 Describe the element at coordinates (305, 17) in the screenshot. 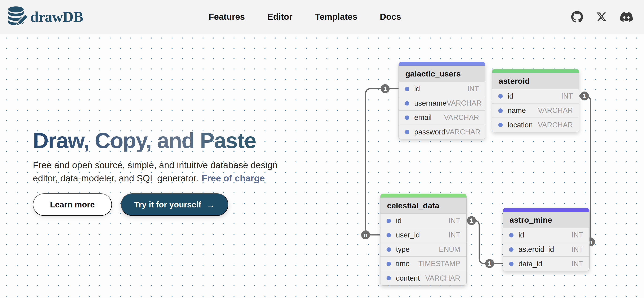

I see `nav-links: Features Editor Templates Docs` at that location.